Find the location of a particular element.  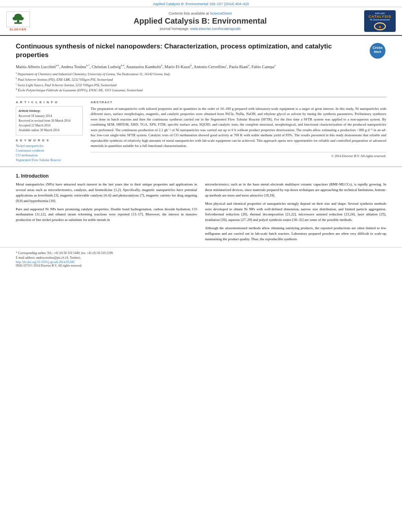

elsevier-text: ELSEVIER is located at coordinates (18, 29).